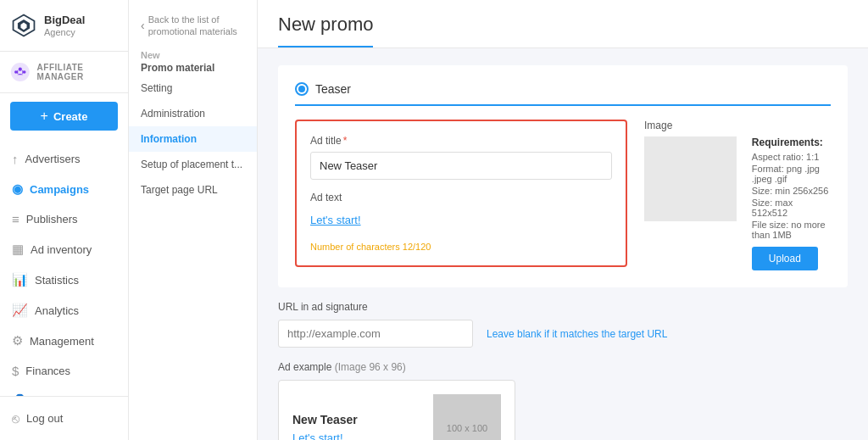  I want to click on back-button: ‹ Back to the list of promotional materi…, so click(193, 25).